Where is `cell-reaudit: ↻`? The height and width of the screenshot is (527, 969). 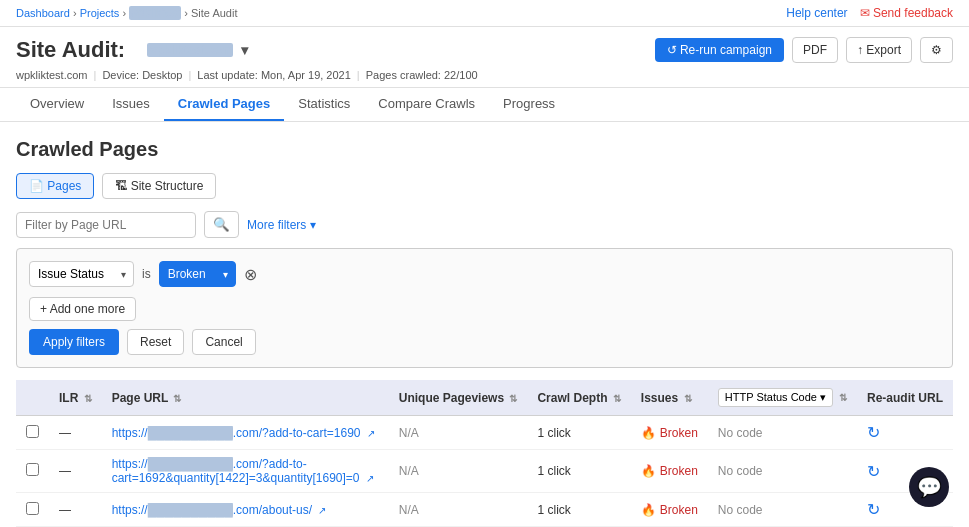 cell-reaudit: ↻ is located at coordinates (905, 433).